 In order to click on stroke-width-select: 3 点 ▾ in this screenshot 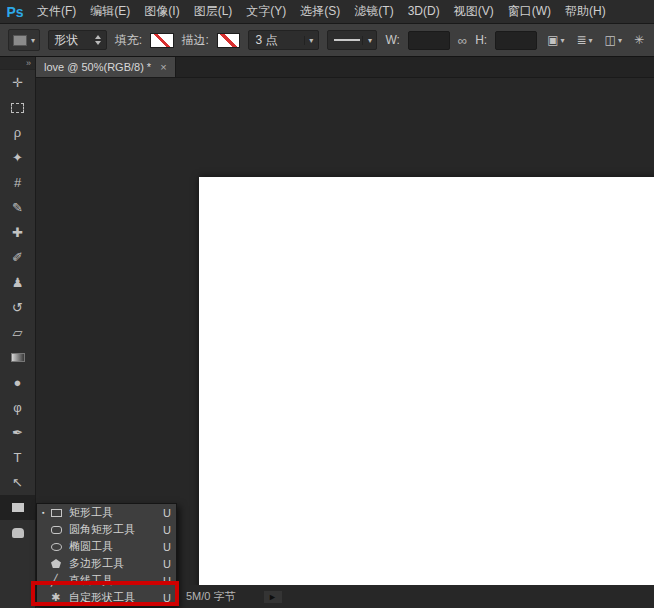, I will do `click(283, 40)`.